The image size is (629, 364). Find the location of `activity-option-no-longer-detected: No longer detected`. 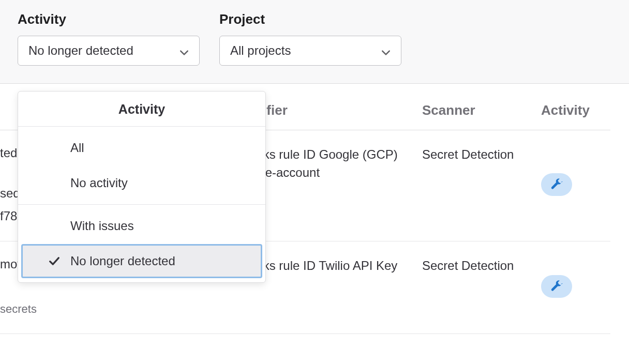

activity-option-no-longer-detected: No longer detected is located at coordinates (142, 261).